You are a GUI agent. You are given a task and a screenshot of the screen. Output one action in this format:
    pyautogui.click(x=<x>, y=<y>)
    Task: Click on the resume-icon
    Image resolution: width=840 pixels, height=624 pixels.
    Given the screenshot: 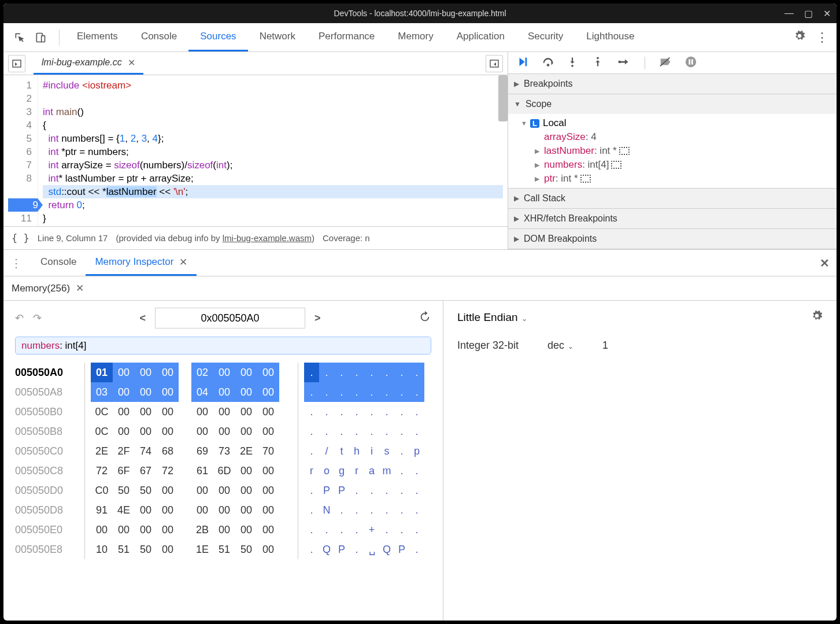 What is the action you would take?
    pyautogui.click(x=523, y=63)
    